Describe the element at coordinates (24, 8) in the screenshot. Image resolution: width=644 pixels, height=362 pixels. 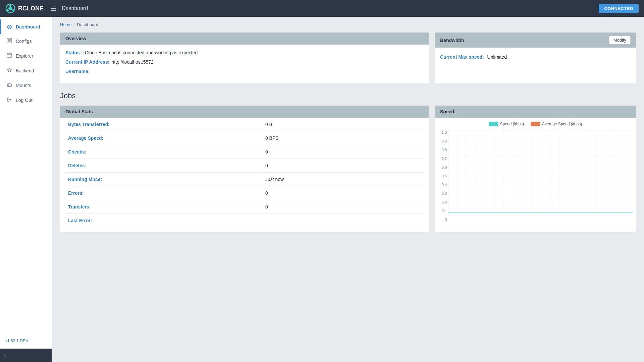
I see `logo: RCLONE` at that location.